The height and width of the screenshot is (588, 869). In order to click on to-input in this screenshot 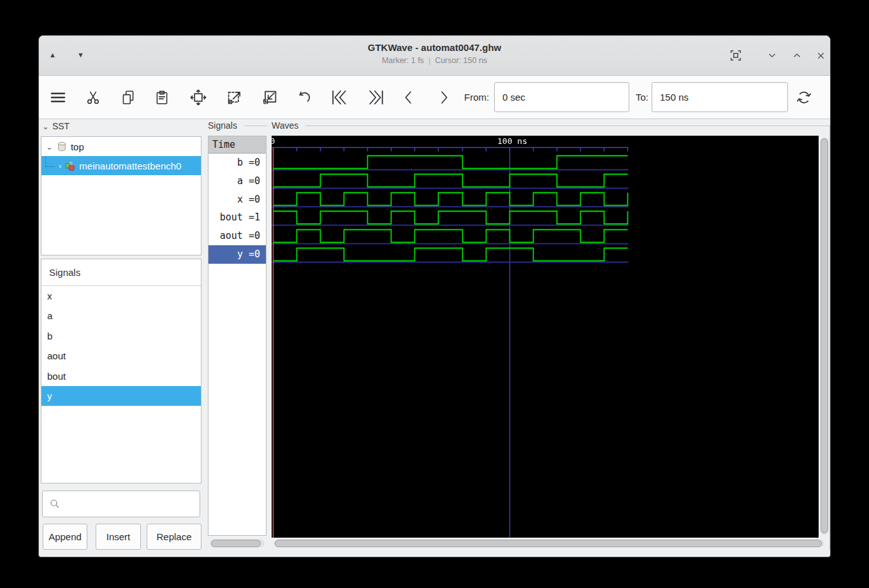, I will do `click(720, 97)`.